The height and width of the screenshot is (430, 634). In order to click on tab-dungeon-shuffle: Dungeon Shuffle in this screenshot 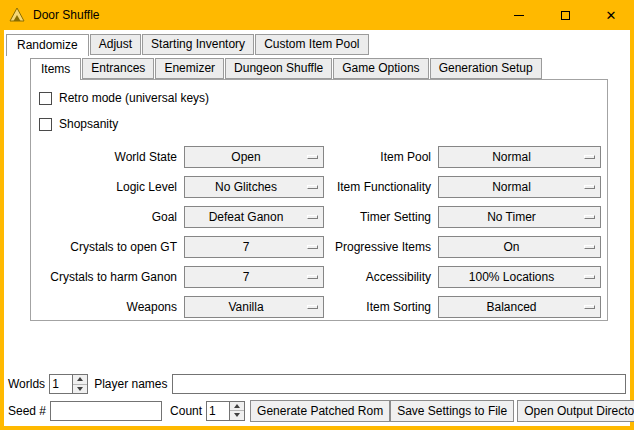, I will do `click(278, 68)`.